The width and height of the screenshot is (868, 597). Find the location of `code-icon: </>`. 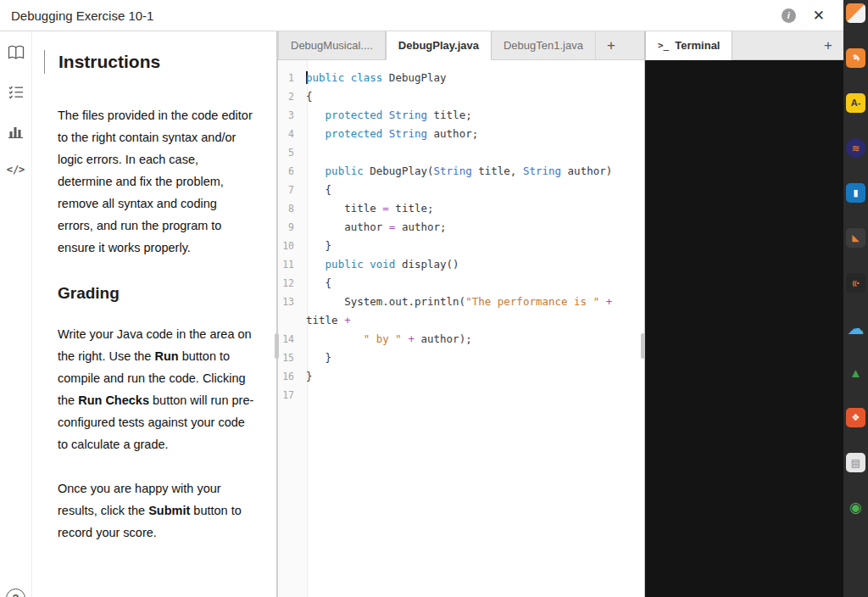

code-icon: </> is located at coordinates (16, 170).